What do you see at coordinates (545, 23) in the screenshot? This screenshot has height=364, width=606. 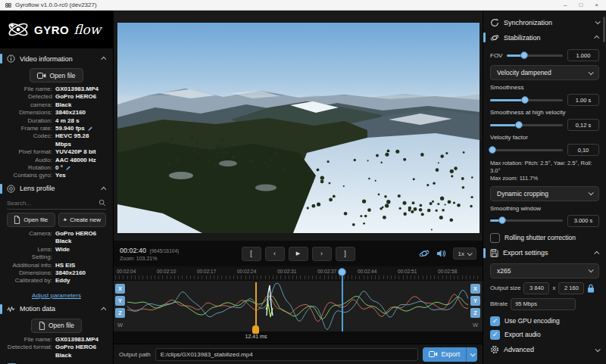 I see `section-synchronization: Synchronization` at bounding box center [545, 23].